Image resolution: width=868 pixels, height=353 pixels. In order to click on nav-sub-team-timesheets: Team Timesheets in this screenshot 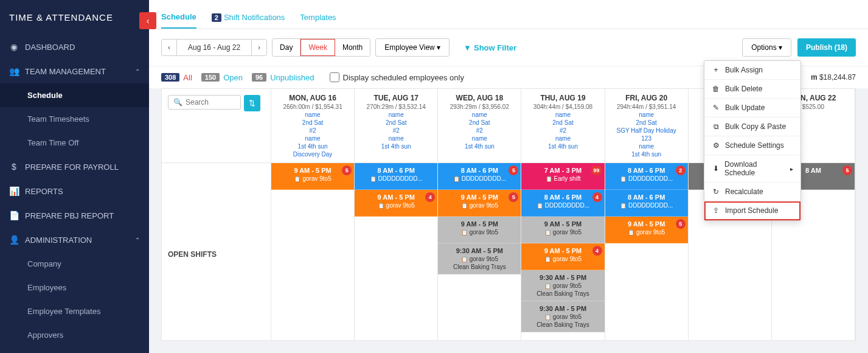, I will do `click(74, 119)`.